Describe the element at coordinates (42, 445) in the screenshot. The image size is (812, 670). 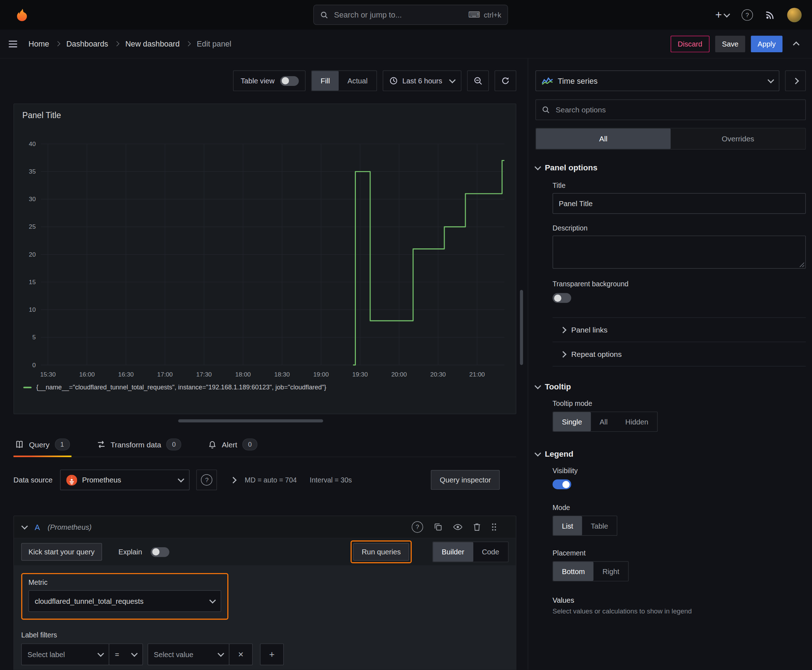
I see `tab-query: Query 1` at that location.